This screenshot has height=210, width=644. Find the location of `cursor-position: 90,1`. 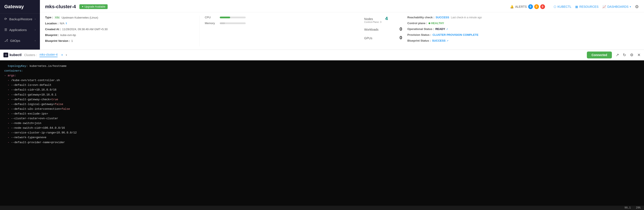

cursor-position: 90,1 is located at coordinates (628, 208).